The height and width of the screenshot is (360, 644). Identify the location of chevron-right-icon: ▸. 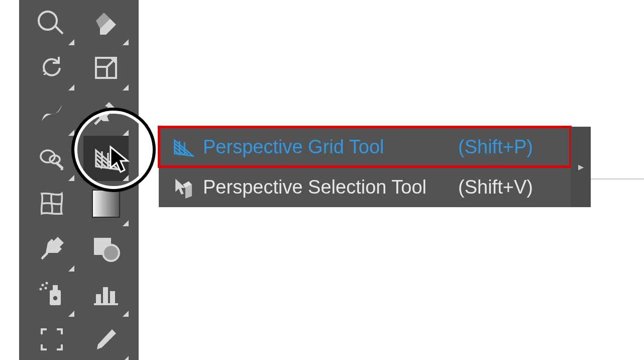
(581, 167).